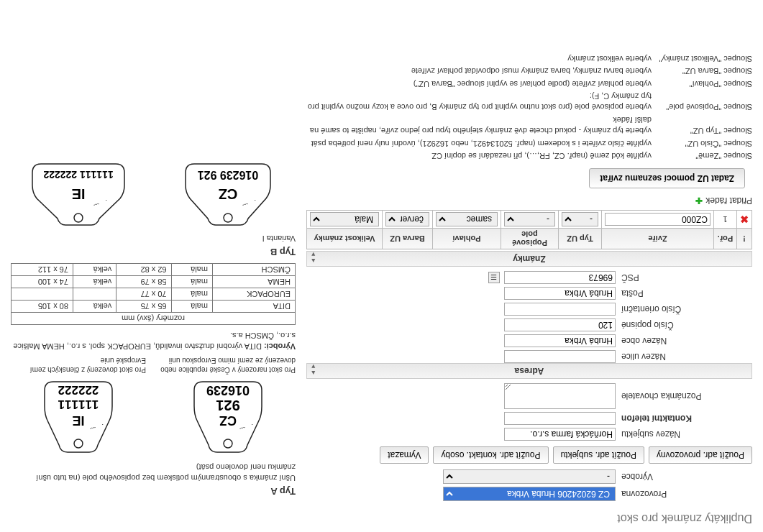  I want to click on col-del: !, so click(745, 239).